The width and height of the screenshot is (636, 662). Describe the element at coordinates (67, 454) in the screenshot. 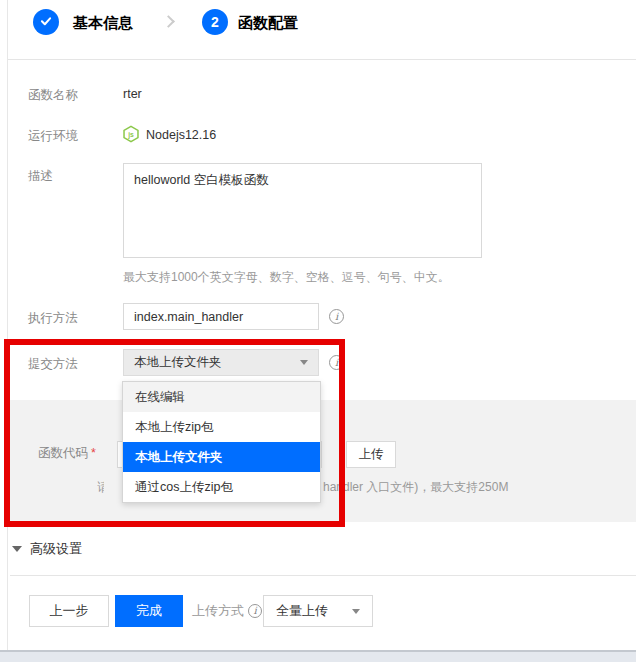

I see `function-code-label: 函数代码*` at that location.